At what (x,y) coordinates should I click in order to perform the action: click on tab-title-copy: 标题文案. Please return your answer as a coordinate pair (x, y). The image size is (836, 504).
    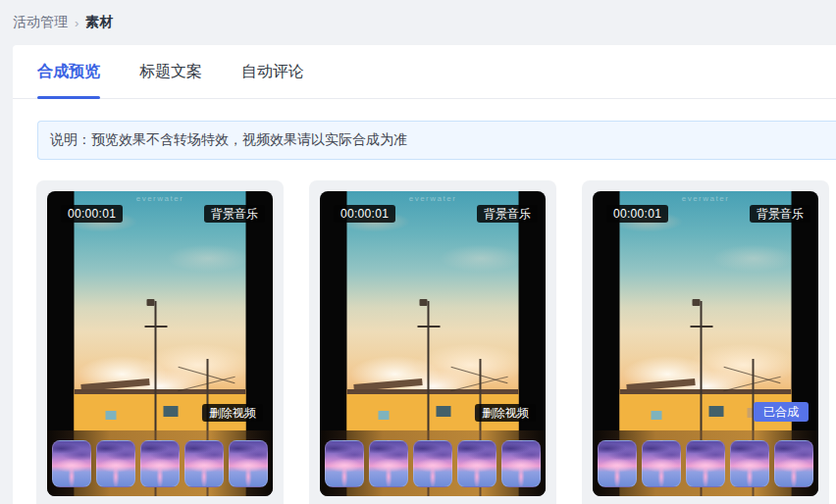
    Looking at the image, I should click on (171, 72).